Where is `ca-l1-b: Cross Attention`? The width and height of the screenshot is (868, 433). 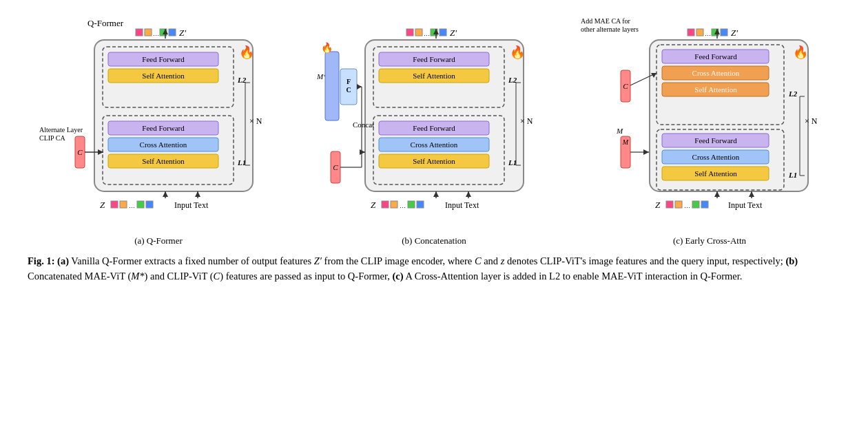 ca-l1-b: Cross Attention is located at coordinates (434, 145).